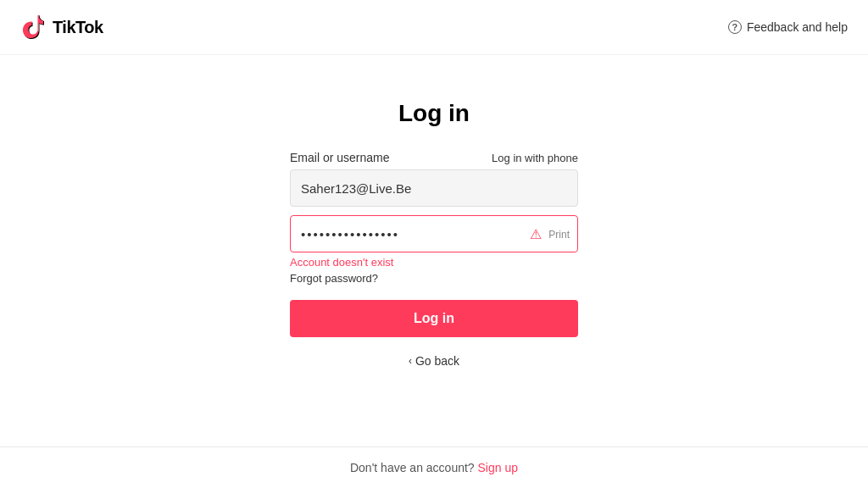  I want to click on tiktok-logo-icon, so click(34, 27).